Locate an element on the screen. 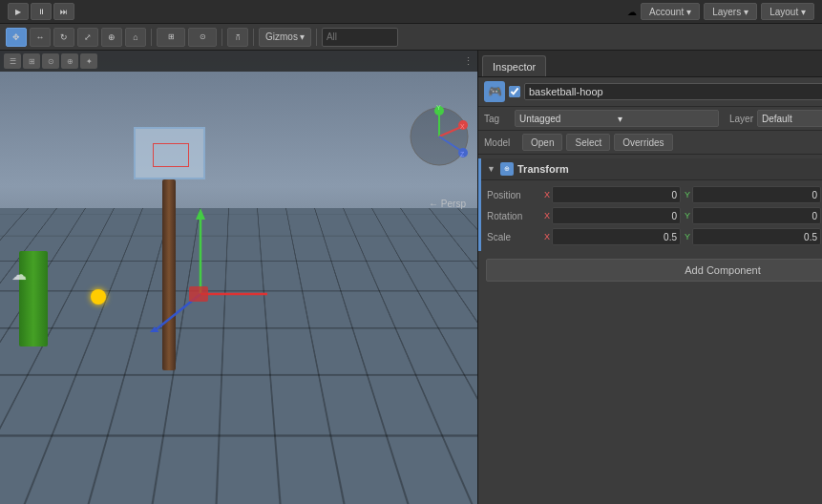  play-controls: ▶ ⏸ ⏭ is located at coordinates (41, 11).